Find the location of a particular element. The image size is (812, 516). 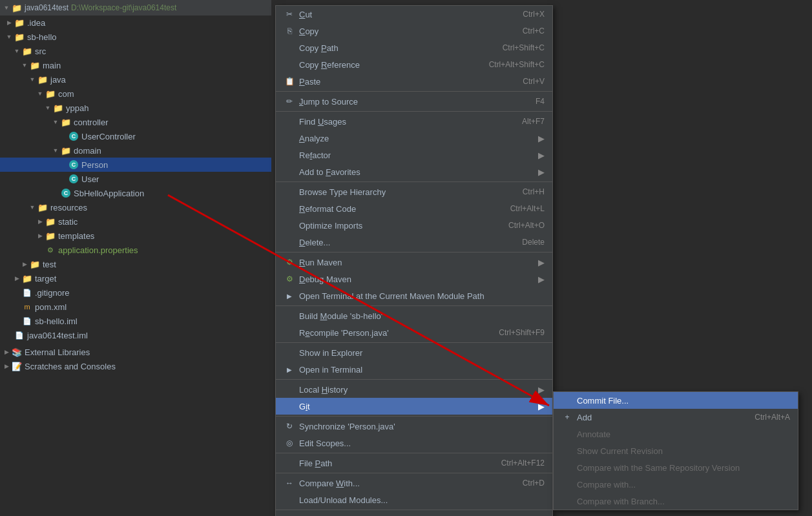

menu-item-delete: Delete... Delete is located at coordinates (414, 242).